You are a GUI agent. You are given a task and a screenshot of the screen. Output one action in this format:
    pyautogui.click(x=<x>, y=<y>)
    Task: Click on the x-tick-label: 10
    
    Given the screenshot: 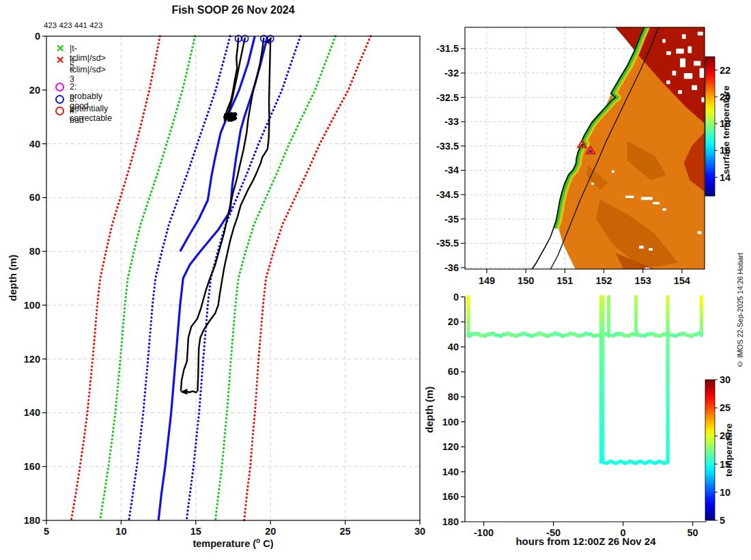 What is the action you would take?
    pyautogui.click(x=121, y=531)
    